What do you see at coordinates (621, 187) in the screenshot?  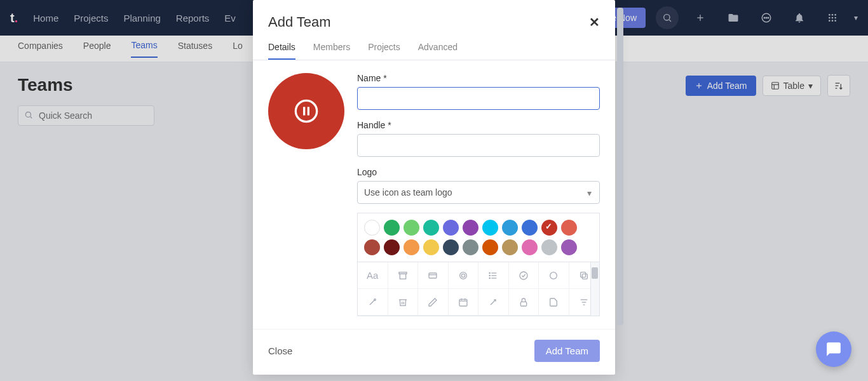 I see `modal-scrollbar` at bounding box center [621, 187].